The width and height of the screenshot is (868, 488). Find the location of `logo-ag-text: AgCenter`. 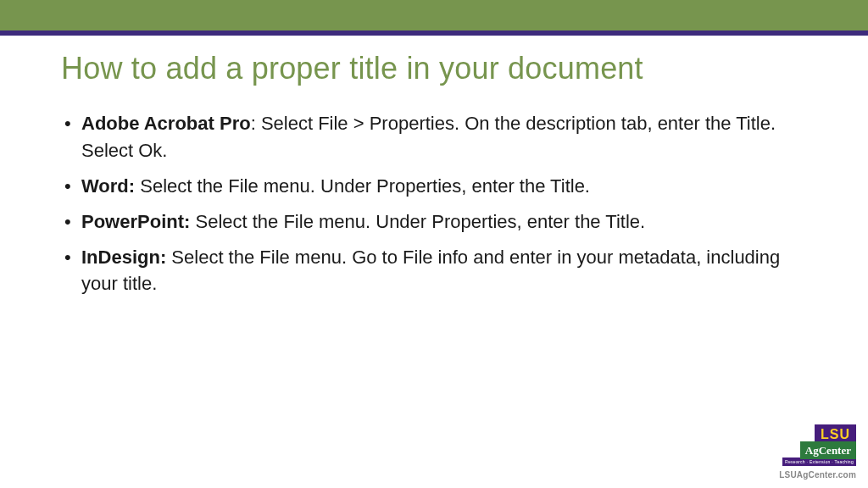

logo-ag-text: AgCenter is located at coordinates (828, 451).